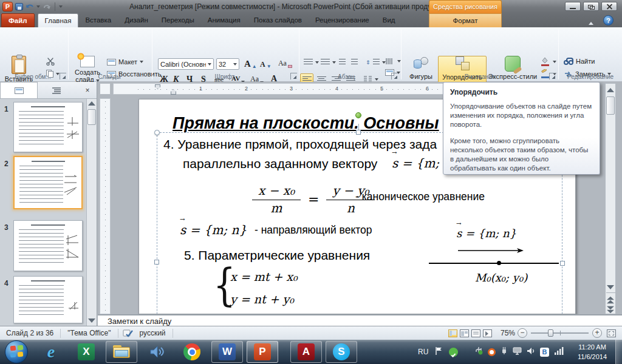 Image resolution: width=622 pixels, height=364 pixels. What do you see at coordinates (125, 62) in the screenshot?
I see `layout-button: Макет` at bounding box center [125, 62].